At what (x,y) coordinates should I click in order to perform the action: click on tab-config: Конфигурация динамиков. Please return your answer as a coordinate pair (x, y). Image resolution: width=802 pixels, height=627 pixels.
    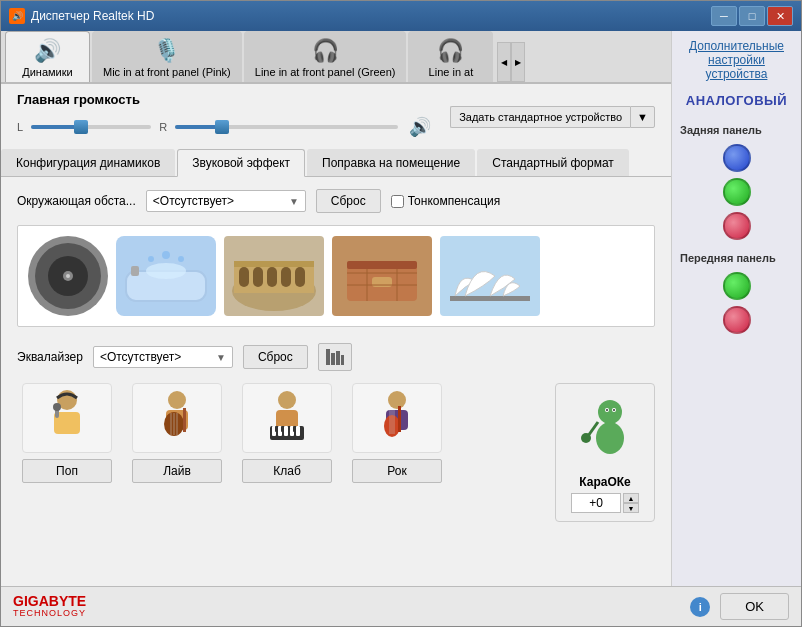
    Looking at the image, I should click on (88, 162).